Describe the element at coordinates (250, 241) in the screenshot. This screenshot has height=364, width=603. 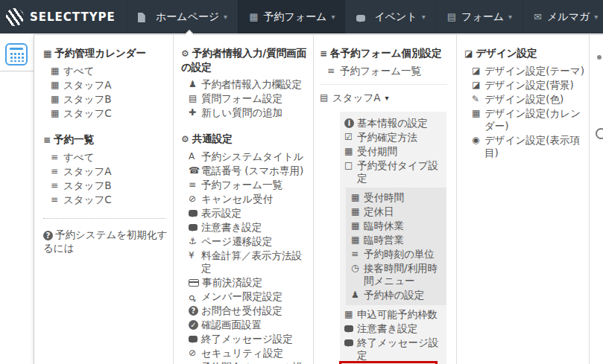
I see `menu-item-page-transition: ⚓ ページ遷移設定` at that location.